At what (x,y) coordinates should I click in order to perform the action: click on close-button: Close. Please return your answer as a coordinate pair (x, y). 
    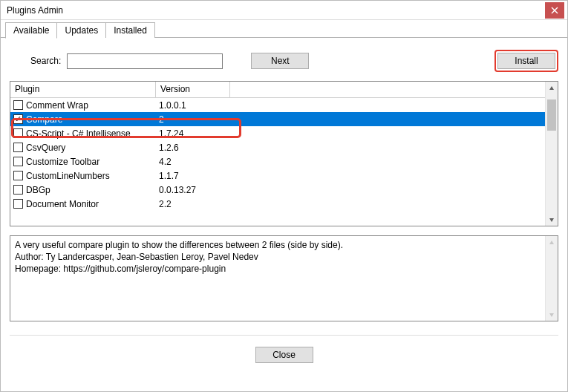
    Looking at the image, I should click on (284, 355).